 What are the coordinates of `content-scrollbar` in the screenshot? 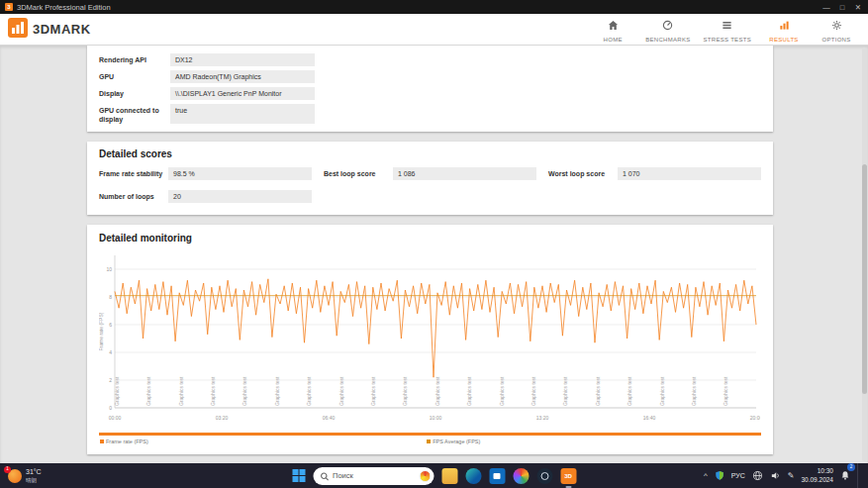 It's located at (865, 254).